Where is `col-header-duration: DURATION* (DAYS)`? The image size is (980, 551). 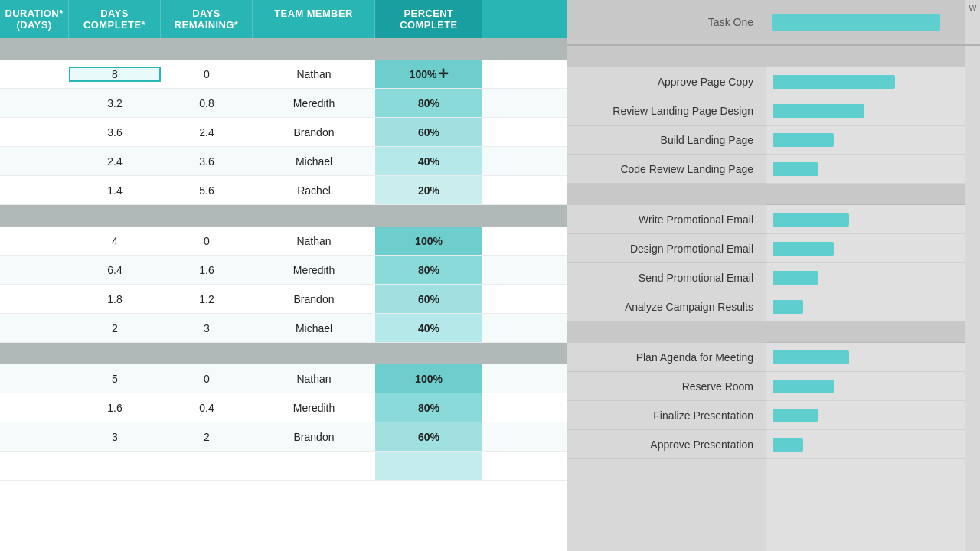
col-header-duration: DURATION* (DAYS) is located at coordinates (34, 19).